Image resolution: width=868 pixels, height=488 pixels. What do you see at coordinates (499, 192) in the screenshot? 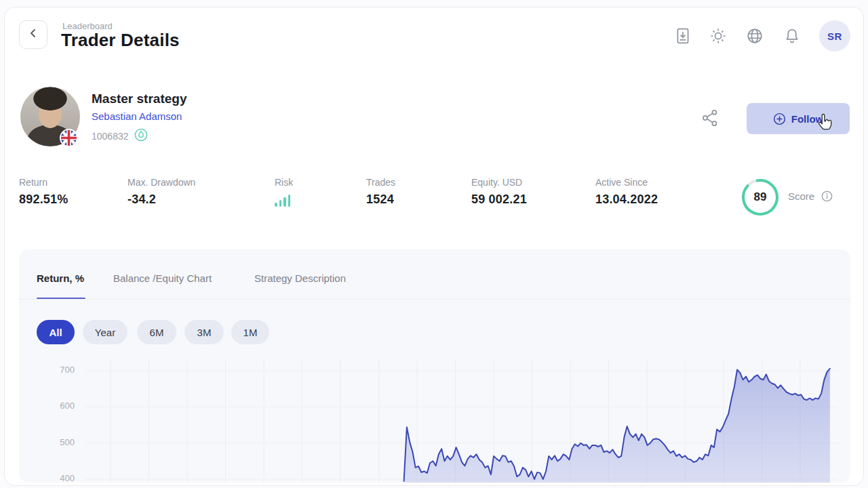
I see `stat-equity: Equity. USD 59 002.21` at bounding box center [499, 192].